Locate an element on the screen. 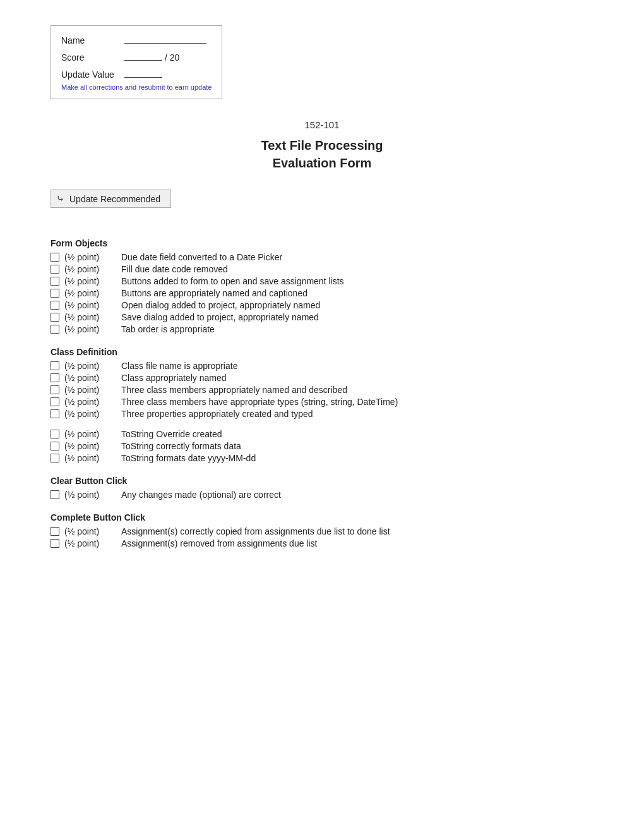 Image resolution: width=644 pixels, height=834 pixels. list-item: (½ point)Buttons are appropriately named… is located at coordinates (322, 293).